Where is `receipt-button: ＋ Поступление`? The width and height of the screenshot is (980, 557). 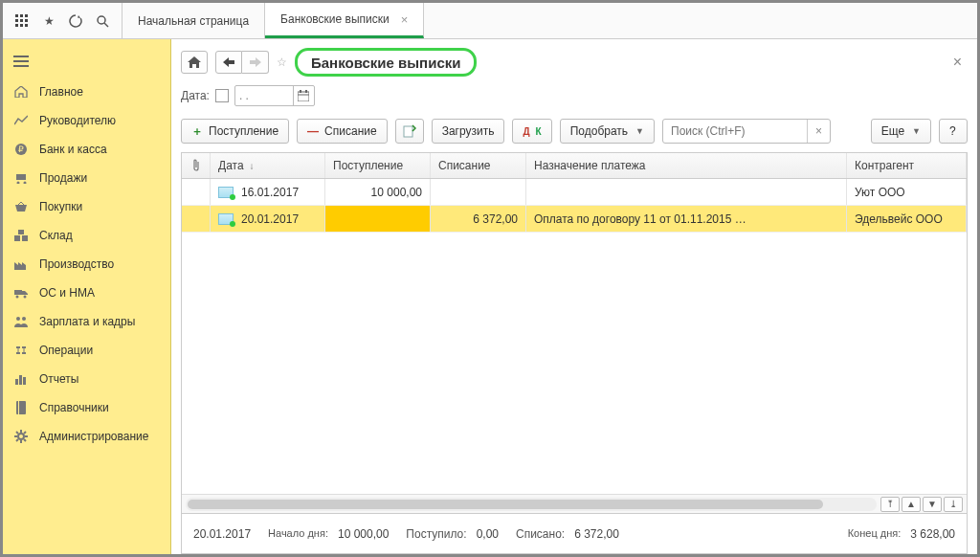 receipt-button: ＋ Поступление is located at coordinates (235, 131).